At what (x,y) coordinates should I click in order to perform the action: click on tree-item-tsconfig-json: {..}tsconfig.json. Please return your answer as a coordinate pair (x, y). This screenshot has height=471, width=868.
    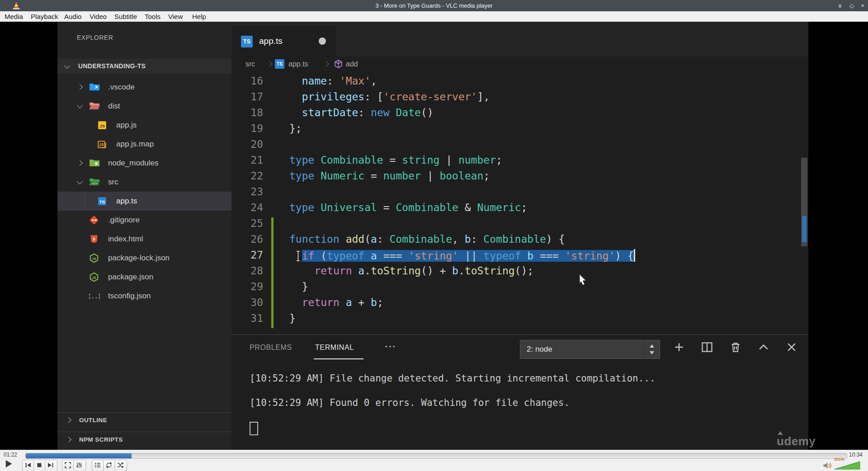
    Looking at the image, I should click on (145, 296).